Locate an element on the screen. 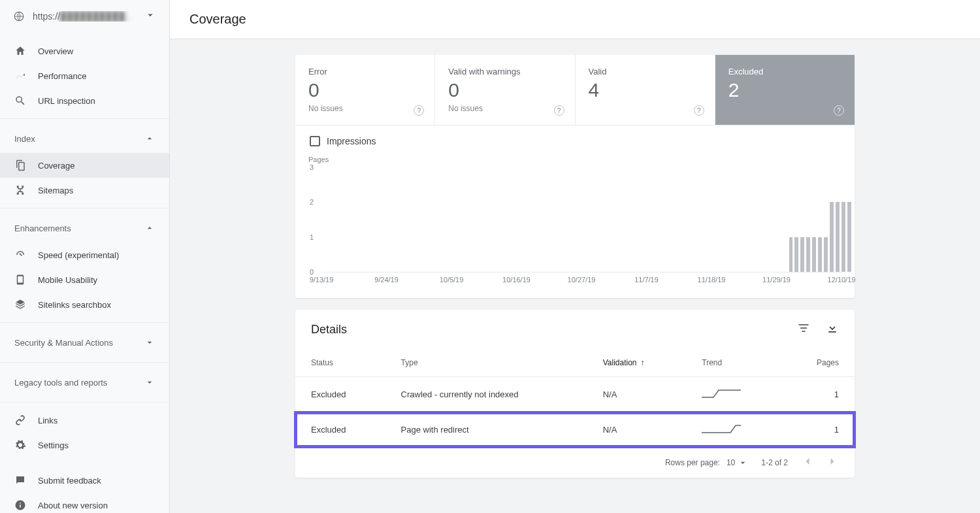 This screenshot has width=980, height=513. sort-up-icon: ↑ is located at coordinates (643, 363).